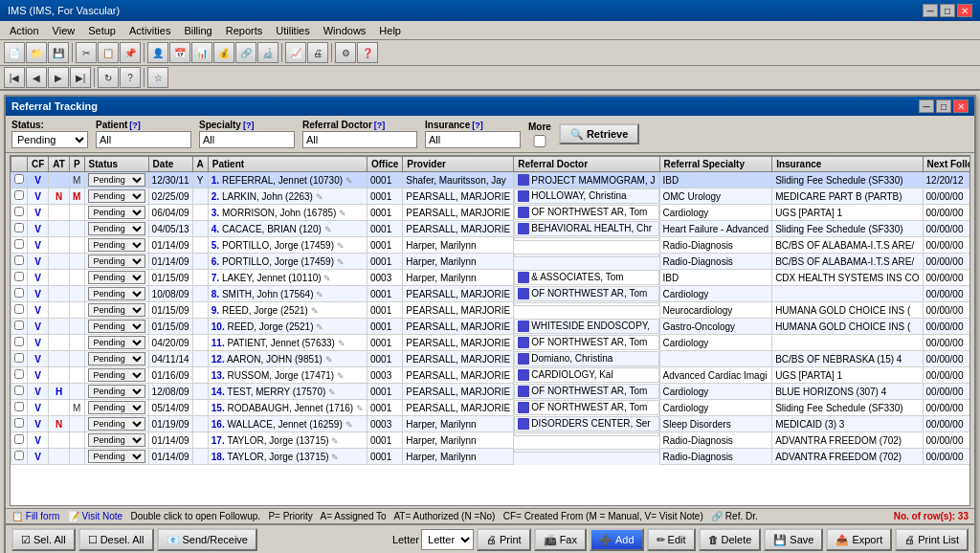 The height and width of the screenshot is (553, 980). I want to click on toolbar-open: 📁, so click(36, 53).